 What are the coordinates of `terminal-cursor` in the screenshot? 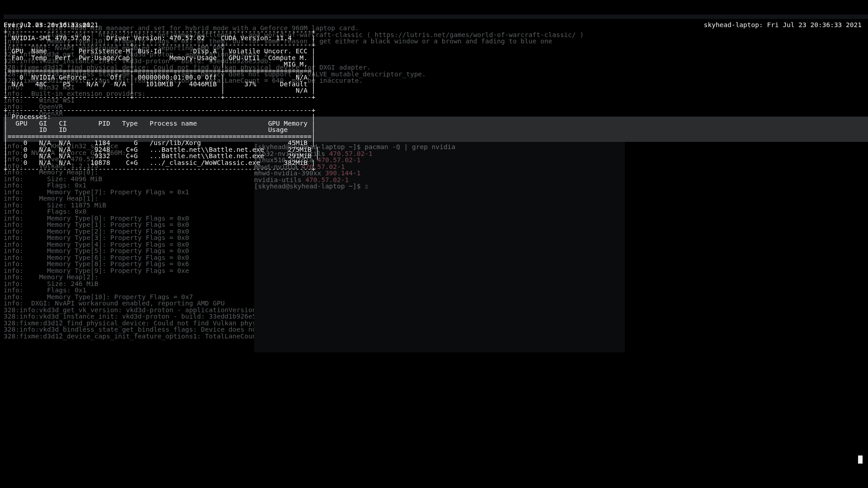 It's located at (860, 460).